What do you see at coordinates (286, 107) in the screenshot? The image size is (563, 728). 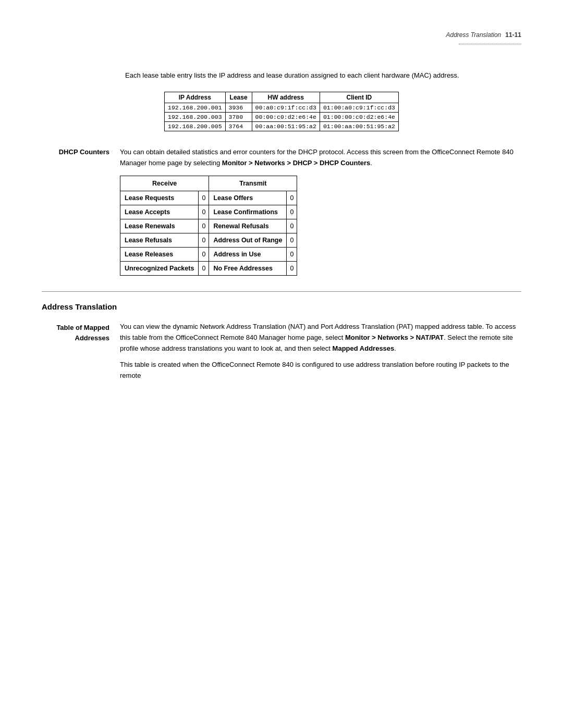 I see `lease-table-cell: 00:a0:c9:1f:cc:d3` at bounding box center [286, 107].